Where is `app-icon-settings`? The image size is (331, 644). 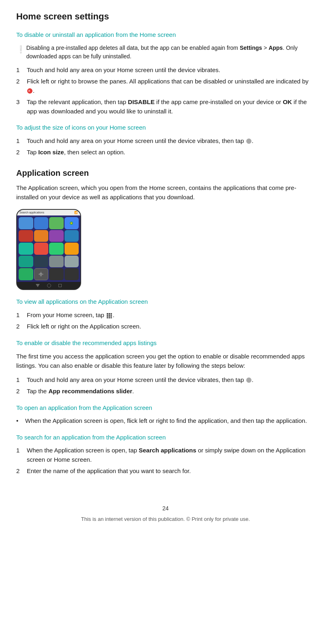 app-icon-settings is located at coordinates (41, 274).